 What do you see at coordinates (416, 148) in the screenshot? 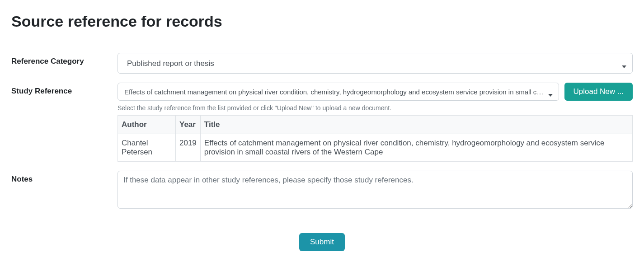
I see `table-cell-title: Effects of catchment management on physi…` at bounding box center [416, 148].